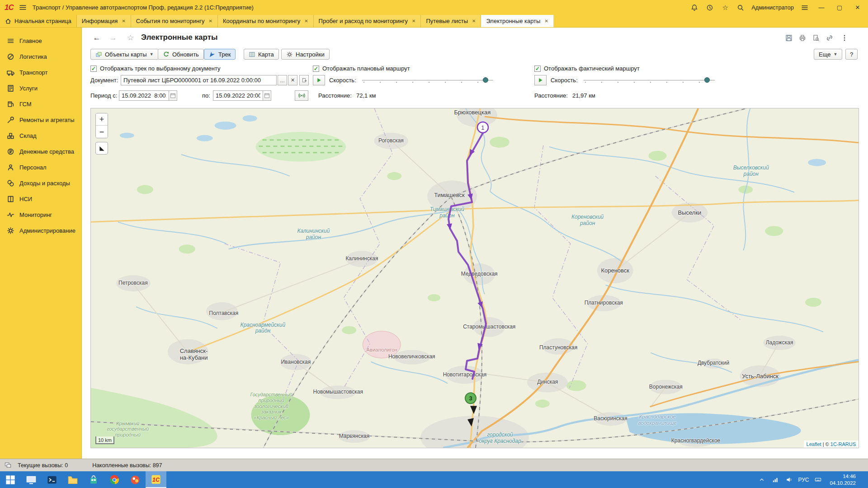  Describe the element at coordinates (816, 38) in the screenshot. I see `print-preview-icon` at that location.